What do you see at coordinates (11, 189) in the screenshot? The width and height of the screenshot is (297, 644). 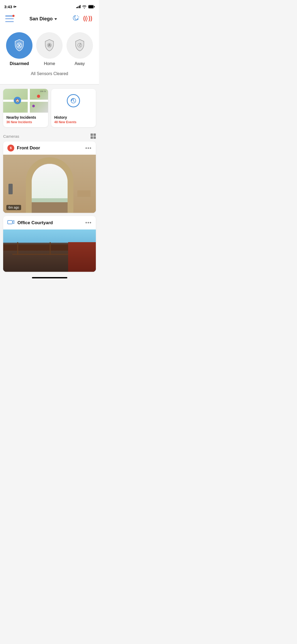 I see `intercom-panel` at bounding box center [11, 189].